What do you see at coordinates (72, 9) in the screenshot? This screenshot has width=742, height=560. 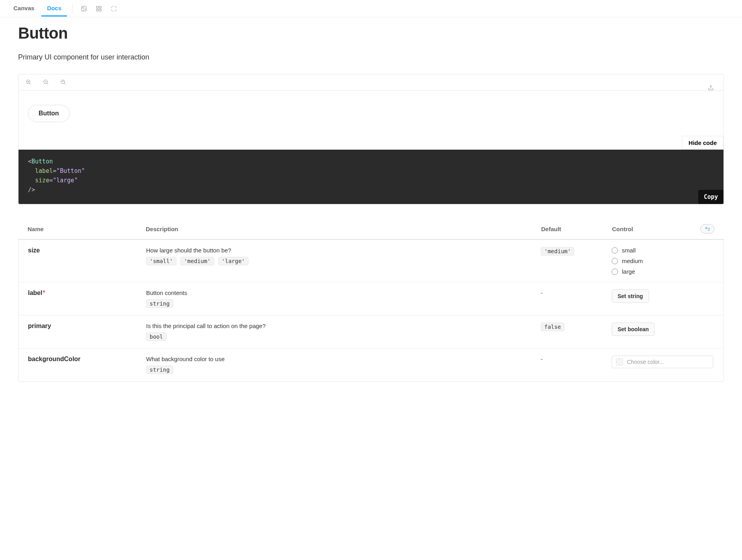 I see `divider` at bounding box center [72, 9].